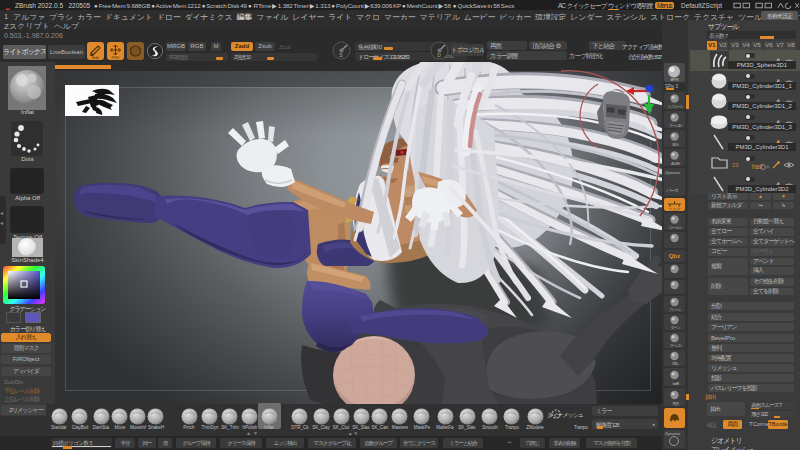  I want to click on svg-text: P3D, so click(116, 58).